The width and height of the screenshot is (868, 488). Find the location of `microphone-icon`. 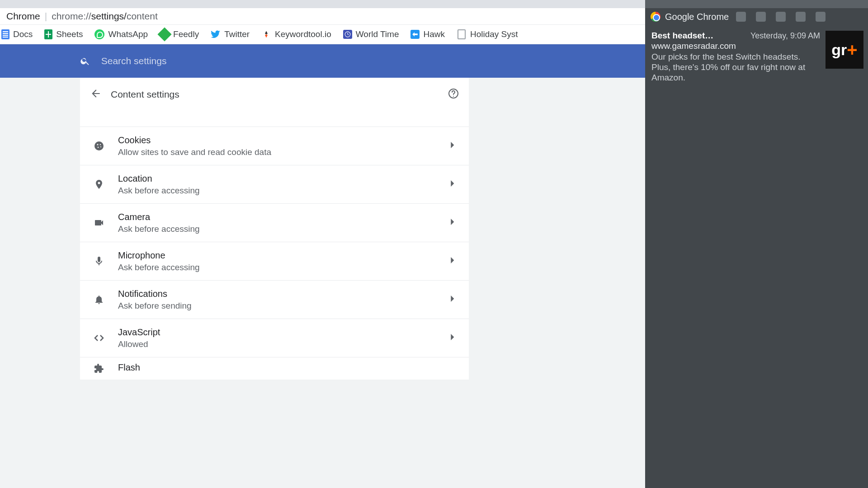

microphone-icon is located at coordinates (103, 261).